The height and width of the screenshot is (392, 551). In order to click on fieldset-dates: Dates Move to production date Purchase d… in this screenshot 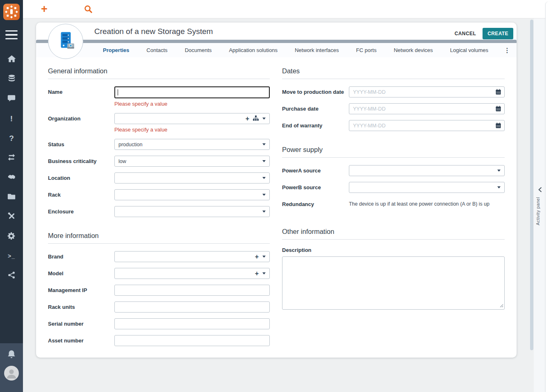, I will do `click(394, 99)`.